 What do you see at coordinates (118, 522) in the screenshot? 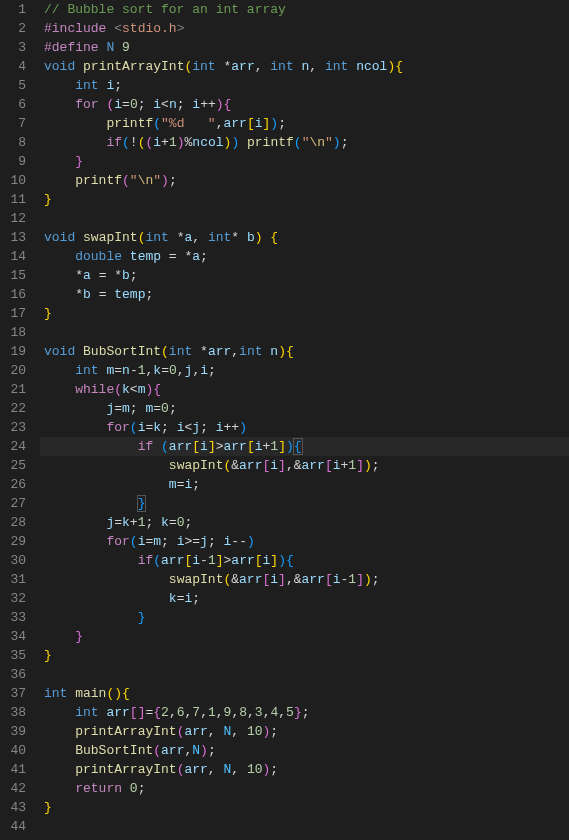
I see `token: =` at bounding box center [118, 522].